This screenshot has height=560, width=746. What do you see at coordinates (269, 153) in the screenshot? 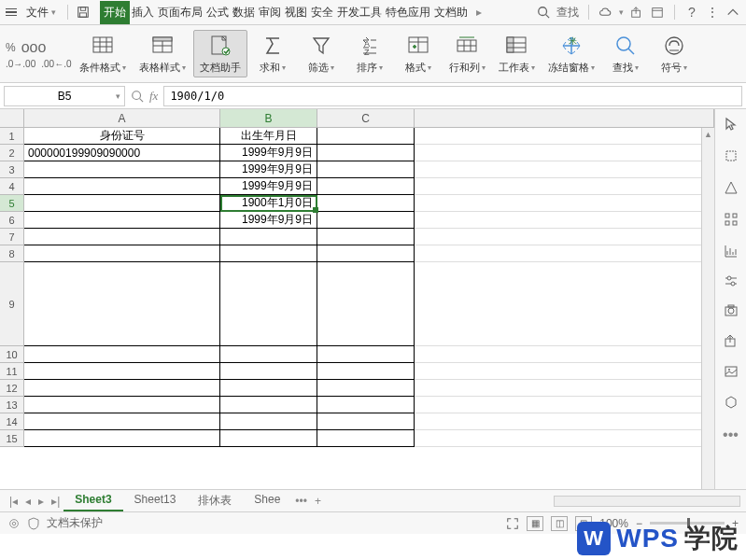
I see `cell-2-B: 1999年9月9日` at bounding box center [269, 153].